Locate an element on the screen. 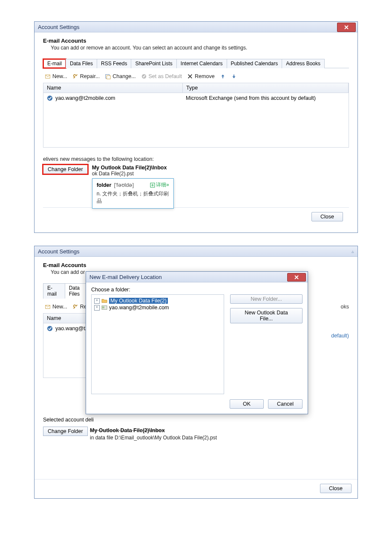 This screenshot has width=392, height=555. mailbox-icon is located at coordinates (104, 308).